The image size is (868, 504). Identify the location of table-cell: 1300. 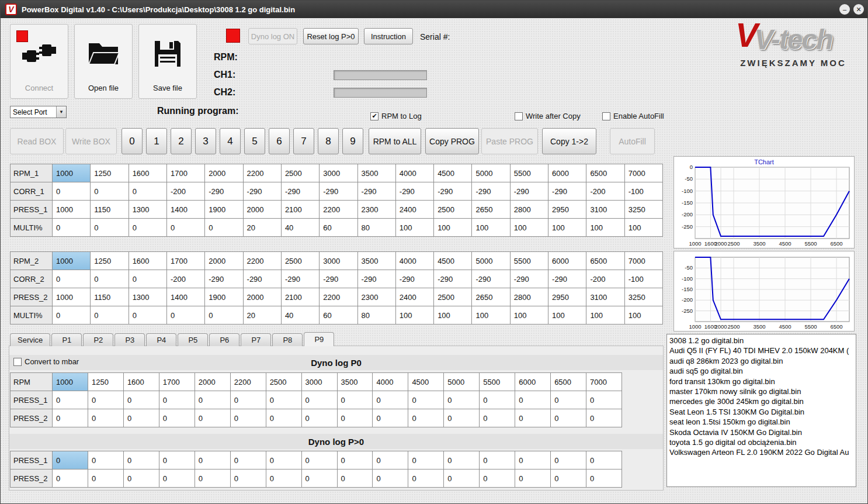
(148, 209).